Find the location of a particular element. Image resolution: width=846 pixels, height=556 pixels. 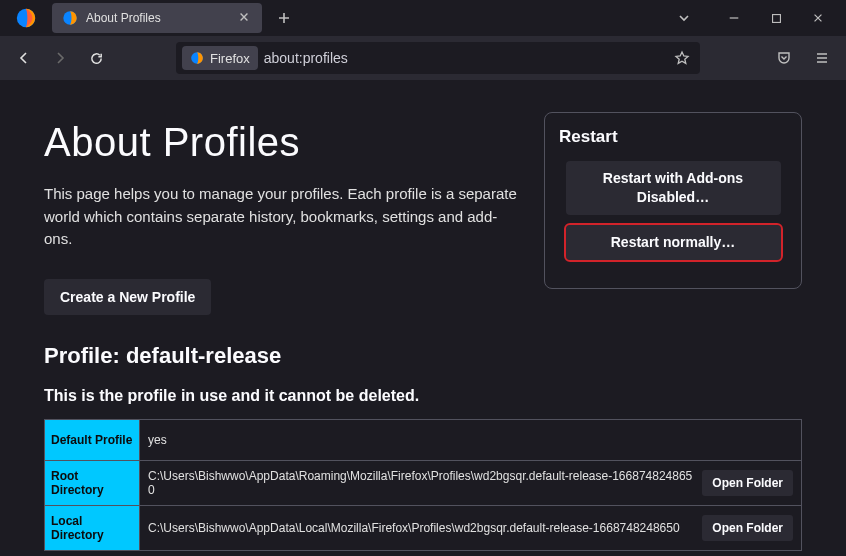

row-value: C:\Users\Bishwwo\AppData\Local\Mozilla\F… is located at coordinates (470, 528).